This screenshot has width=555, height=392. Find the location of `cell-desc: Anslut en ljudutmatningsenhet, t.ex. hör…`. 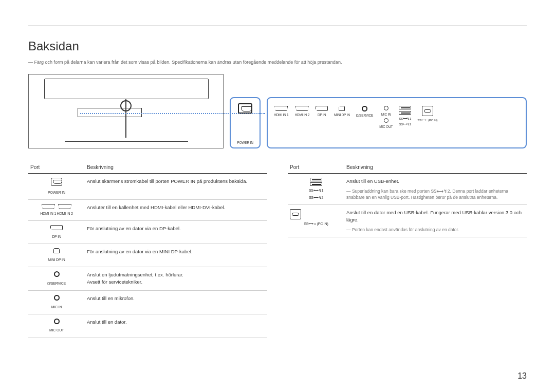

cell-desc: Anslut en ljudutmatningsenhet, t.ex. hör… is located at coordinates (176, 278).